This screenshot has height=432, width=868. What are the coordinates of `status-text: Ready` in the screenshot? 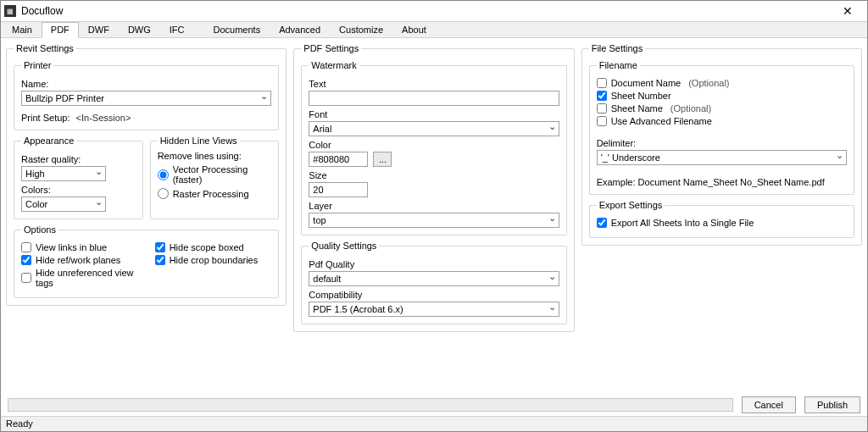 It's located at (19, 424).